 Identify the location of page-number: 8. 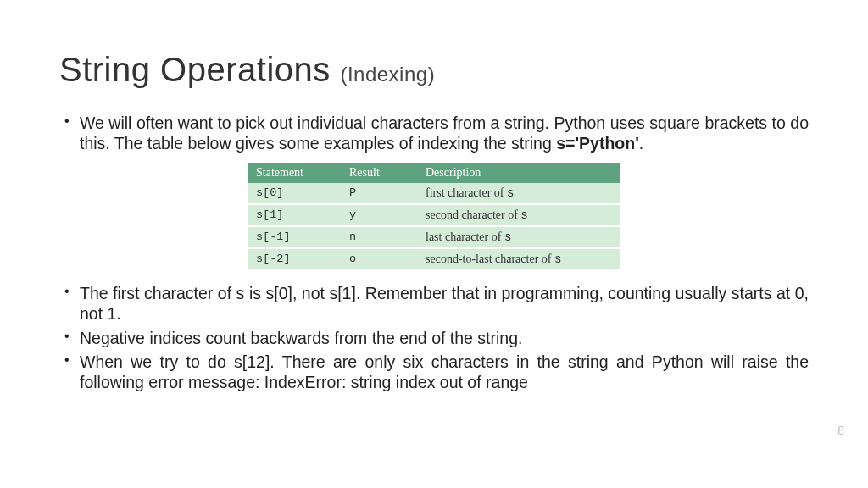
(841, 430).